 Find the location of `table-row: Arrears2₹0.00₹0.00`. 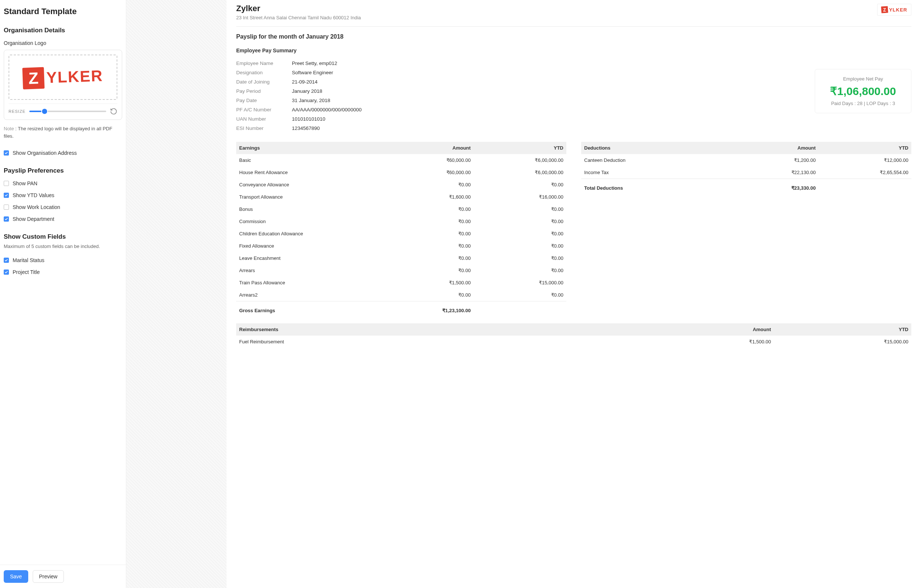

table-row: Arrears2₹0.00₹0.00 is located at coordinates (402, 295).